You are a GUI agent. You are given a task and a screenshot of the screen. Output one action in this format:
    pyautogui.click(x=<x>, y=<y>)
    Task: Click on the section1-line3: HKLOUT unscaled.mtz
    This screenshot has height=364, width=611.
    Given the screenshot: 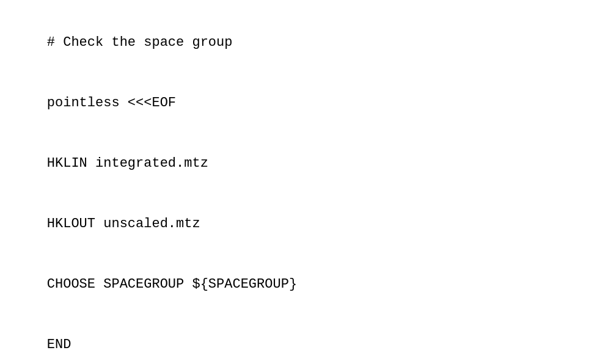 What is the action you would take?
    pyautogui.click(x=123, y=224)
    